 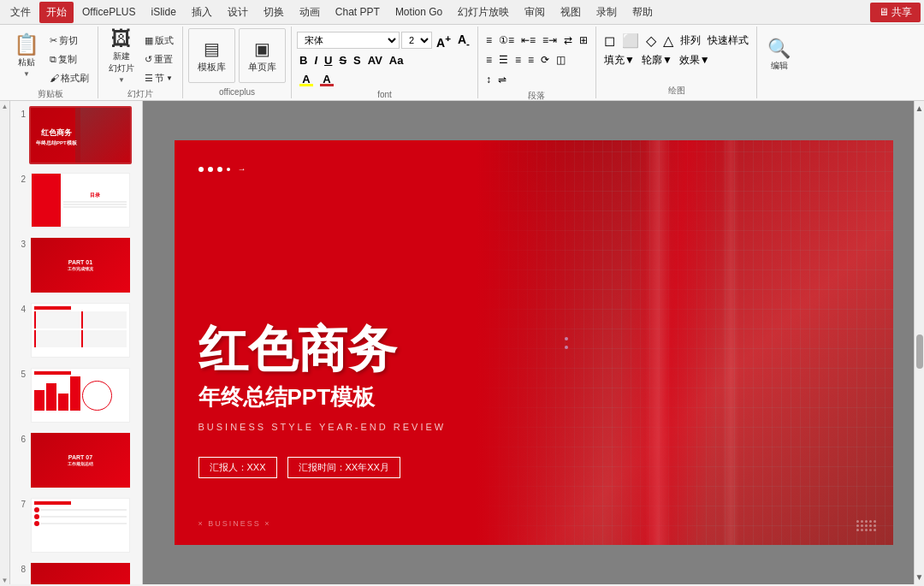 I want to click on copy-button: ⧉ 复制, so click(x=69, y=59).